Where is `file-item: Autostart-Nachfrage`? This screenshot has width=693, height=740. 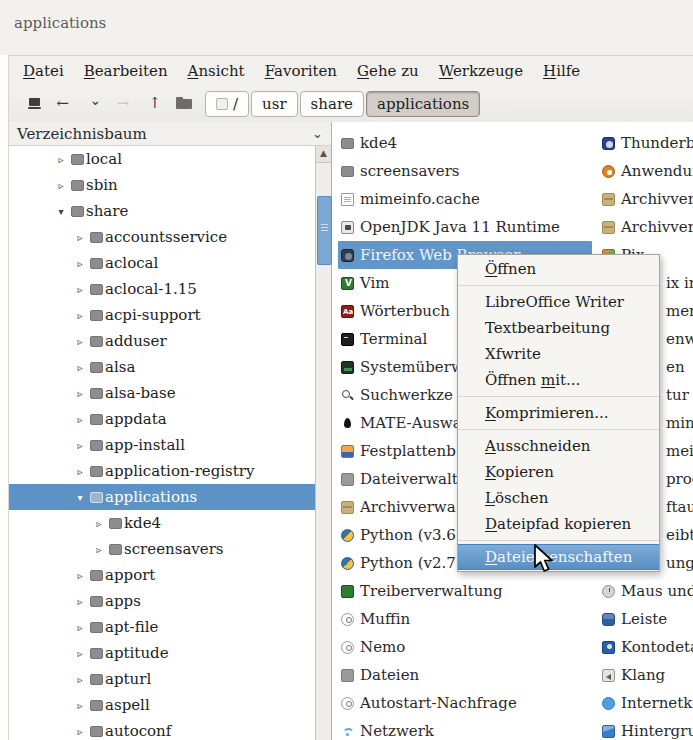 file-item: Autostart-Nachfrage is located at coordinates (465, 703).